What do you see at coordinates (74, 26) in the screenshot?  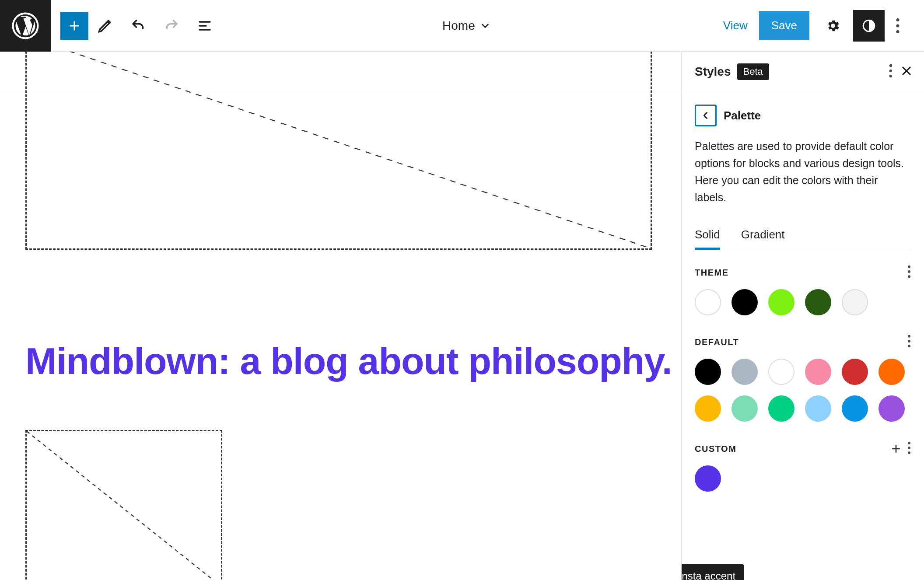 I see `add-block-button` at bounding box center [74, 26].